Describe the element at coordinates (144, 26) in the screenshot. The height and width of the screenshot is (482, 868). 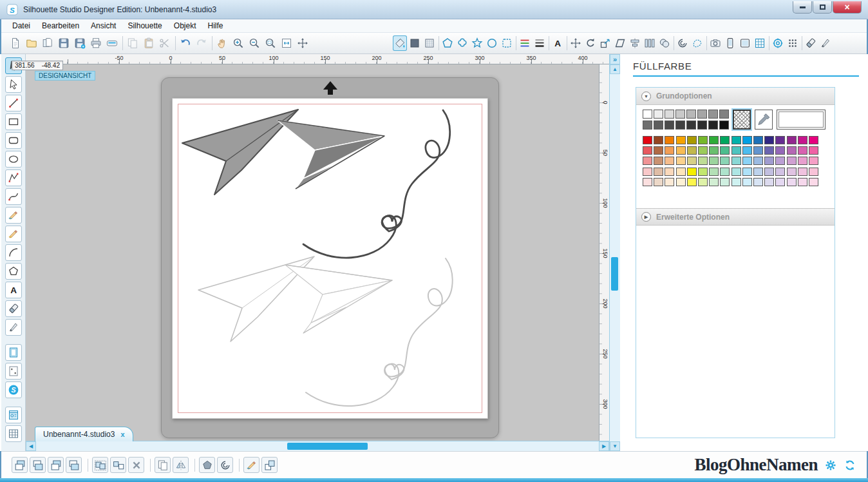
I see `menu-silhouette: Silhouette` at that location.